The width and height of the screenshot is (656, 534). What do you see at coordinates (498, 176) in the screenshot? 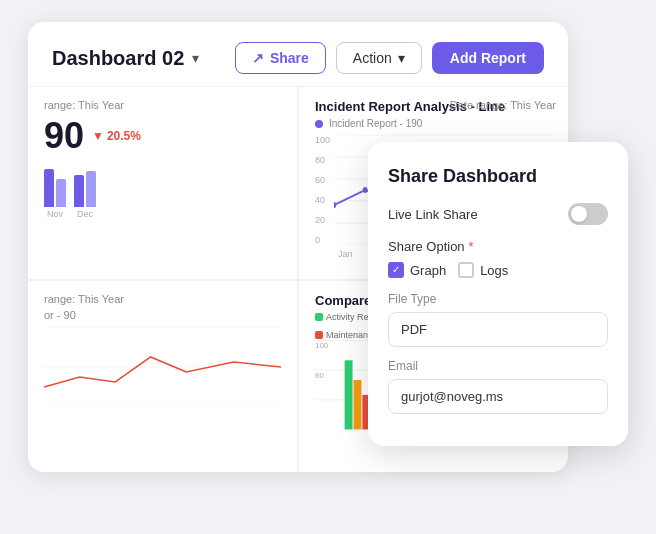
I see `modal-title: Share Dashboard` at bounding box center [498, 176].